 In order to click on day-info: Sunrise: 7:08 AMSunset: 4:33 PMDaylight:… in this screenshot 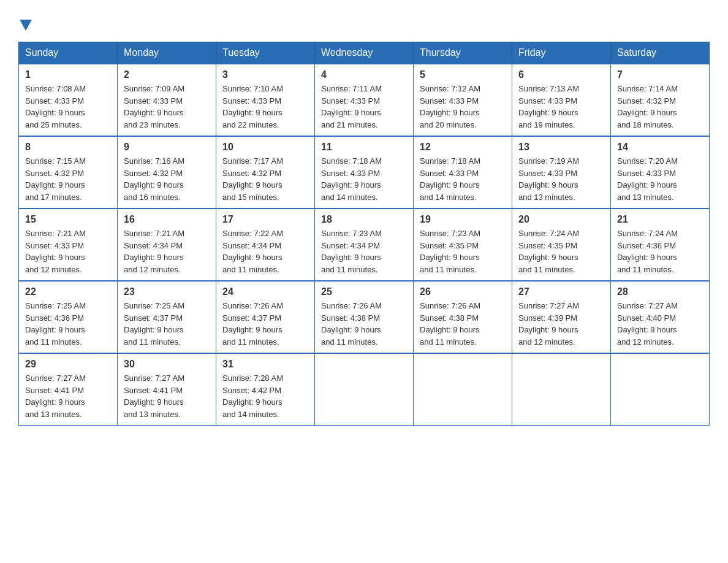, I will do `click(68, 107)`.